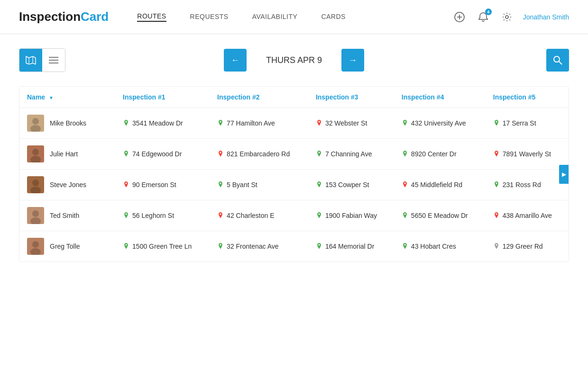 This screenshot has height=378, width=588. What do you see at coordinates (259, 185) in the screenshot?
I see `inspection-2-cell: 5 Byant St` at bounding box center [259, 185].